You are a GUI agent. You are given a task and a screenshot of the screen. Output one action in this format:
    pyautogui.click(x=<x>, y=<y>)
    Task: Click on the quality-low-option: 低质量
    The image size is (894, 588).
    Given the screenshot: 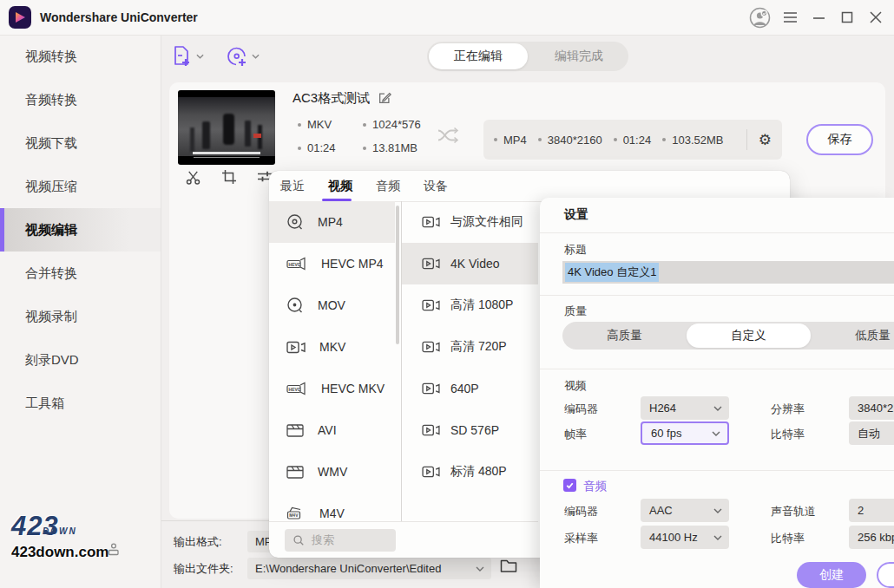 What is the action you would take?
    pyautogui.click(x=852, y=336)
    